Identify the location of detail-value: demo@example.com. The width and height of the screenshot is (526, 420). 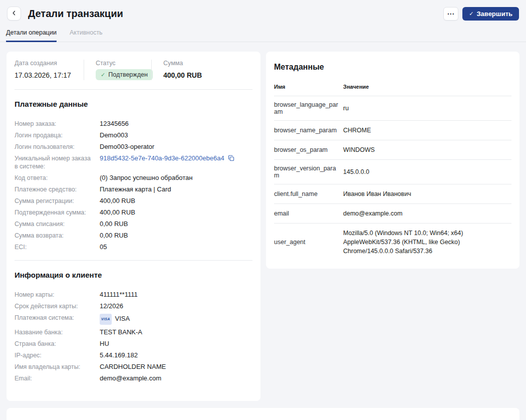
(130, 378).